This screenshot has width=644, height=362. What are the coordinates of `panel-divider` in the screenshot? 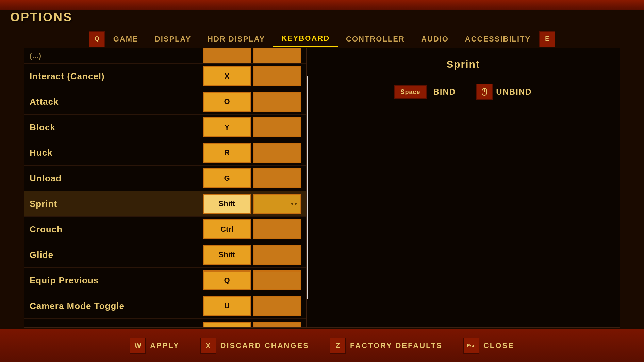 It's located at (307, 188).